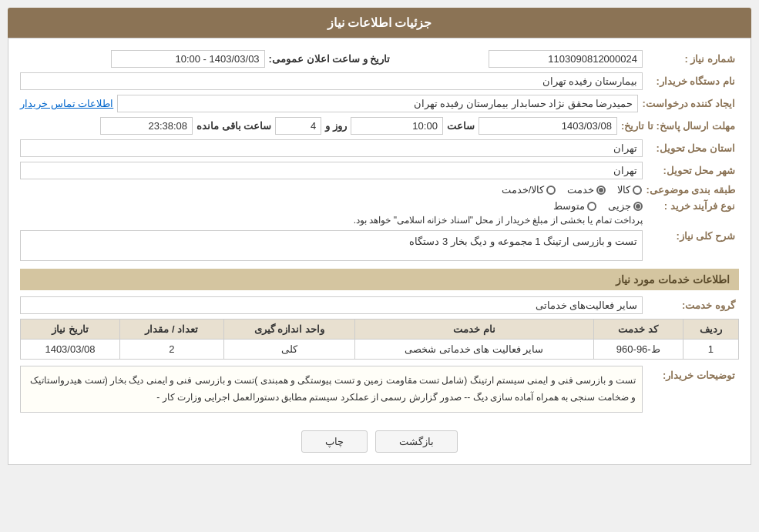 This screenshot has height=532, width=759. I want to click on category-kala-khedmat: کالا/خدمت, so click(529, 189).